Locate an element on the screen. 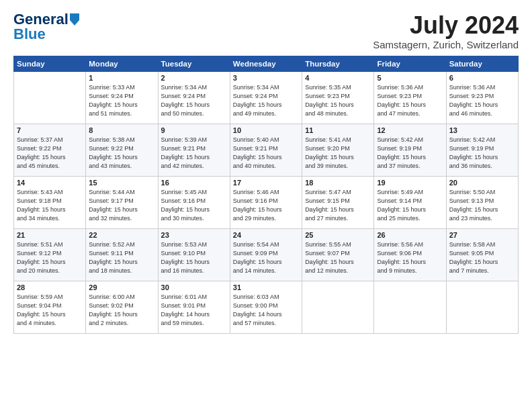 This screenshot has width=532, height=411. weekday-header-row: SundayMondayTuesdayWednesdayThursdayFrid… is located at coordinates (266, 63).